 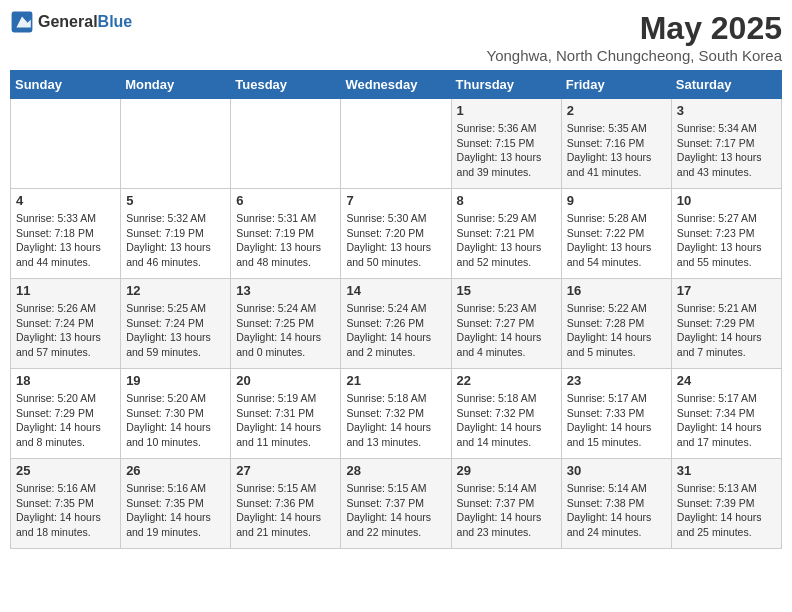 What do you see at coordinates (286, 510) in the screenshot?
I see `day-info: Sunrise: 5:15 AM Sunset: 7:36 PM Dayligh…` at bounding box center [286, 510].